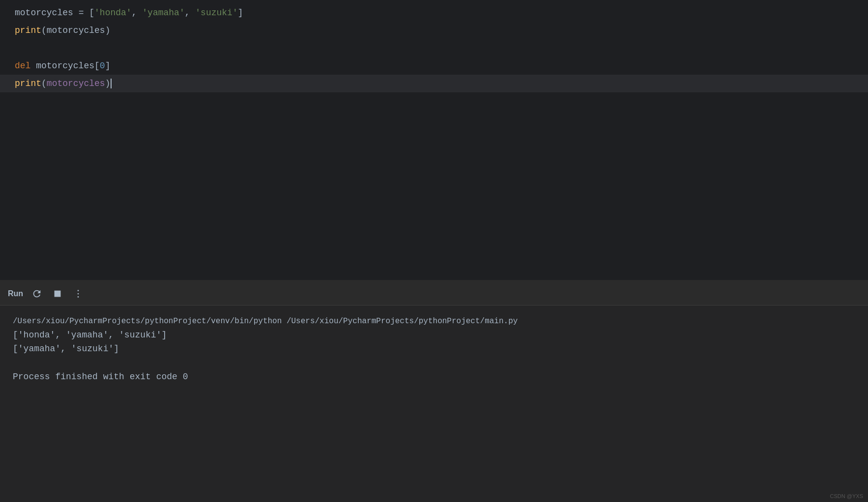 The width and height of the screenshot is (868, 502). What do you see at coordinates (23, 66) in the screenshot?
I see `code-token: del` at bounding box center [23, 66].